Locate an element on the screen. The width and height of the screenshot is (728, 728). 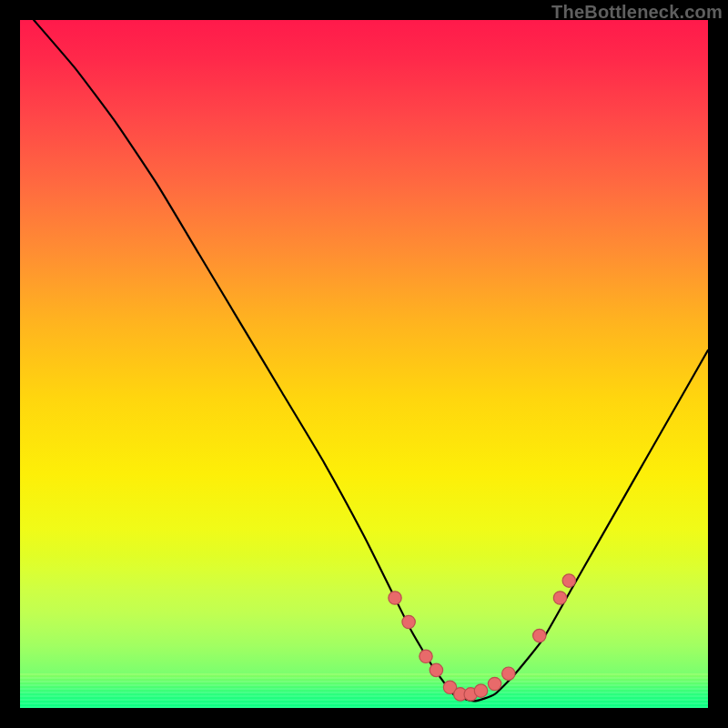
marker-group is located at coordinates (482, 637).